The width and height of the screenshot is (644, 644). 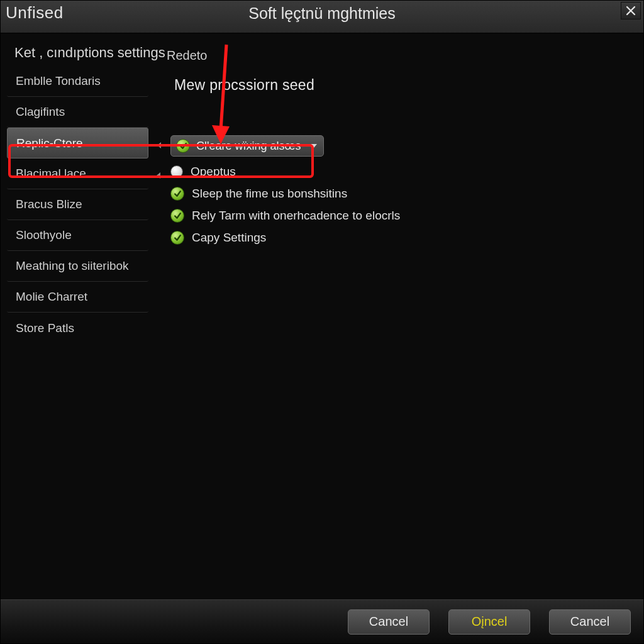 What do you see at coordinates (389, 622) in the screenshot?
I see `cancel-button: Cancel` at bounding box center [389, 622].